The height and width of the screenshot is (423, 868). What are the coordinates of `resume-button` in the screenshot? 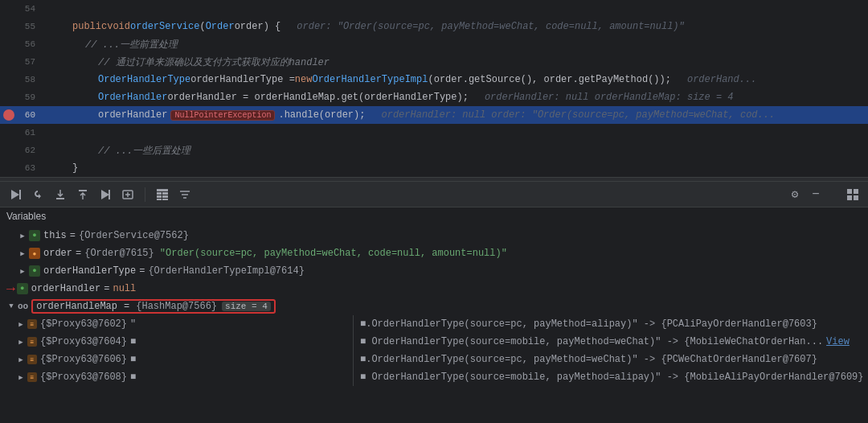 It's located at (15, 195).